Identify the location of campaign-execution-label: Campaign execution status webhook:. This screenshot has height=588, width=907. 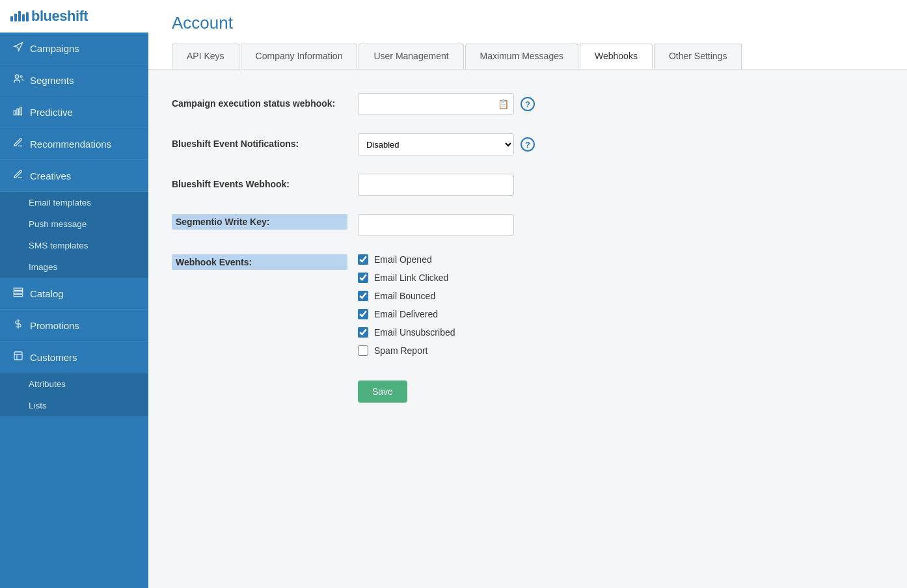
(260, 101).